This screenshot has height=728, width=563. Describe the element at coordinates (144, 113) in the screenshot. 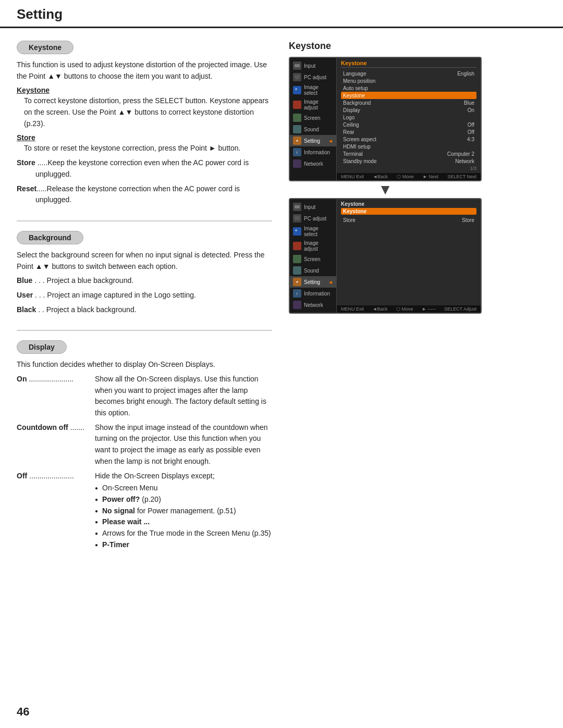

I see `keystone-sub-text: To correct keystone distortion, press th…` at that location.